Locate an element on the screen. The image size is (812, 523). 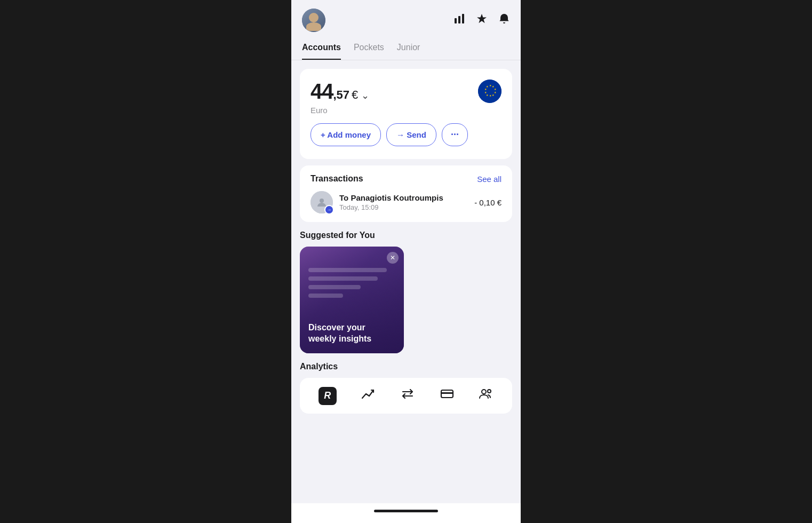
analytics-chart-item is located at coordinates (368, 396).